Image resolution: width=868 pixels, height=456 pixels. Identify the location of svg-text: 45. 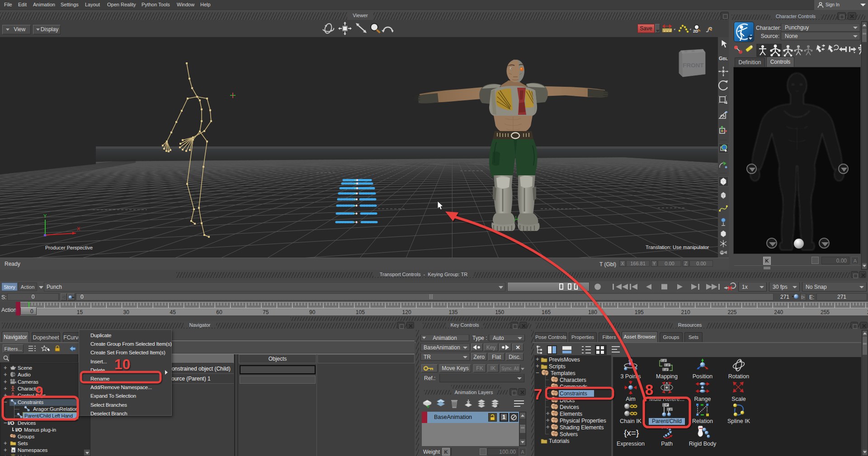
(173, 312).